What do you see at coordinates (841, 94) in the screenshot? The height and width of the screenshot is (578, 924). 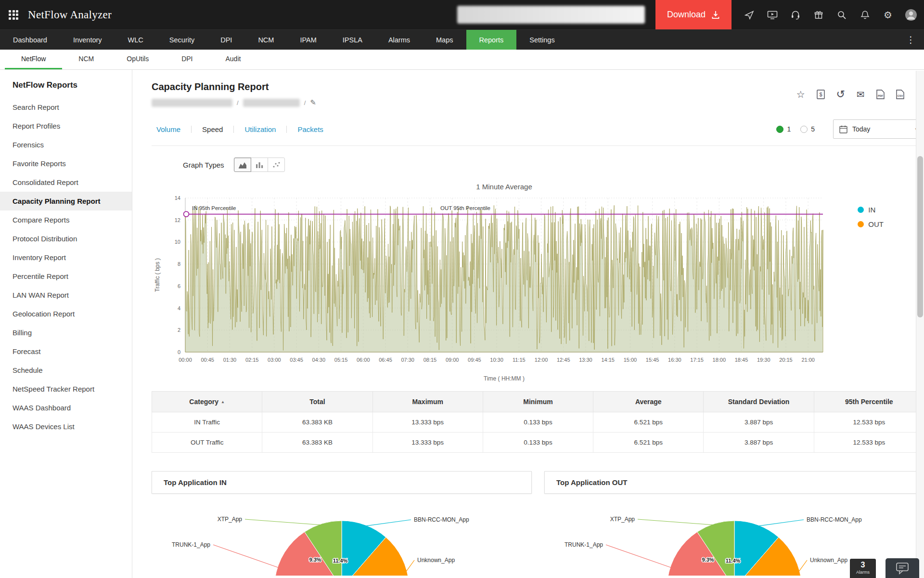 I see `schedule-history-icon: ↺` at bounding box center [841, 94].